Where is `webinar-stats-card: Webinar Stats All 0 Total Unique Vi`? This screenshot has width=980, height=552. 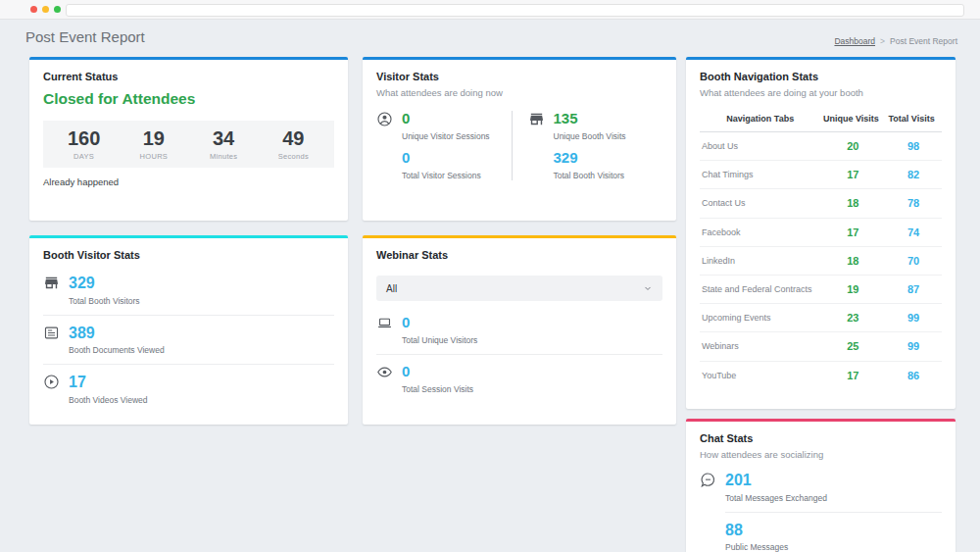 webinar-stats-card: Webinar Stats All 0 Total Unique Vi is located at coordinates (519, 329).